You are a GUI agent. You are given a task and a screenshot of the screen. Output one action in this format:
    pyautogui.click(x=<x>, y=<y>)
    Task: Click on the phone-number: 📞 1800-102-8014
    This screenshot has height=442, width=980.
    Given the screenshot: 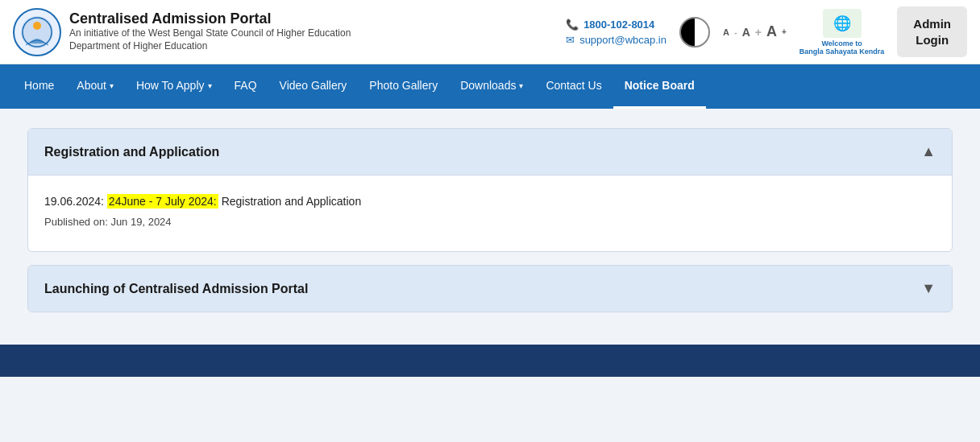 What is the action you would take?
    pyautogui.click(x=616, y=24)
    